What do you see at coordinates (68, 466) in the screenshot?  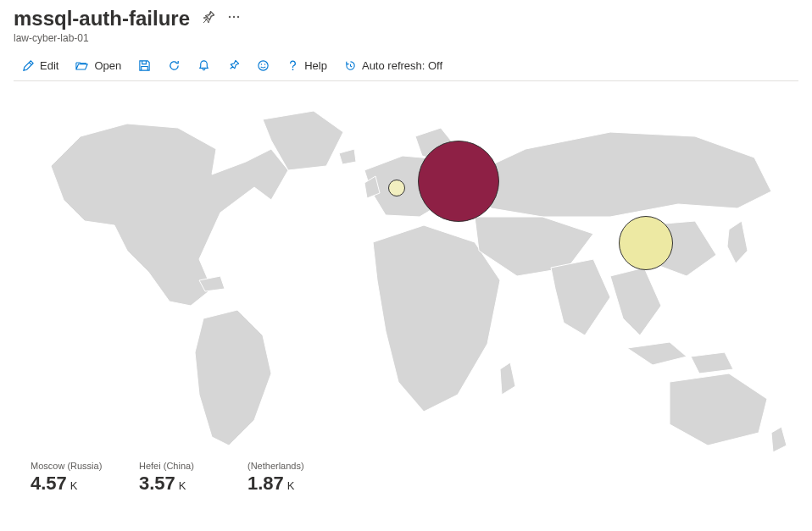 I see `stat-label: Moscow (Russia)` at bounding box center [68, 466].